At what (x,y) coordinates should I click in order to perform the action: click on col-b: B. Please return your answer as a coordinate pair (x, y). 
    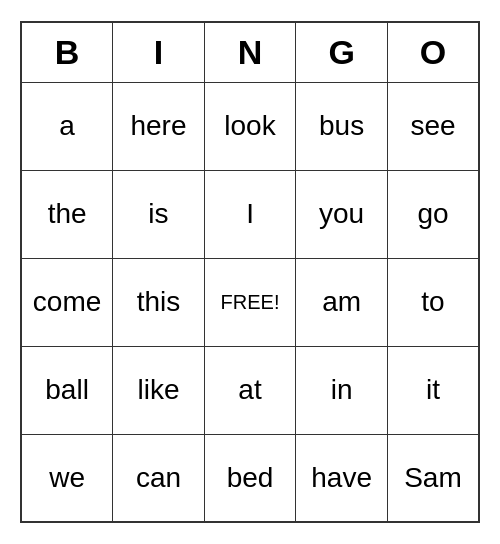
    Looking at the image, I should click on (67, 52).